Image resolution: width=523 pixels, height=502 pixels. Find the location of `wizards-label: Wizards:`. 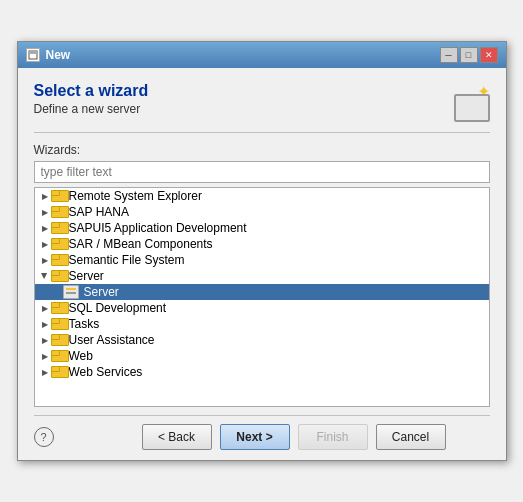

wizards-label: Wizards: is located at coordinates (262, 150).